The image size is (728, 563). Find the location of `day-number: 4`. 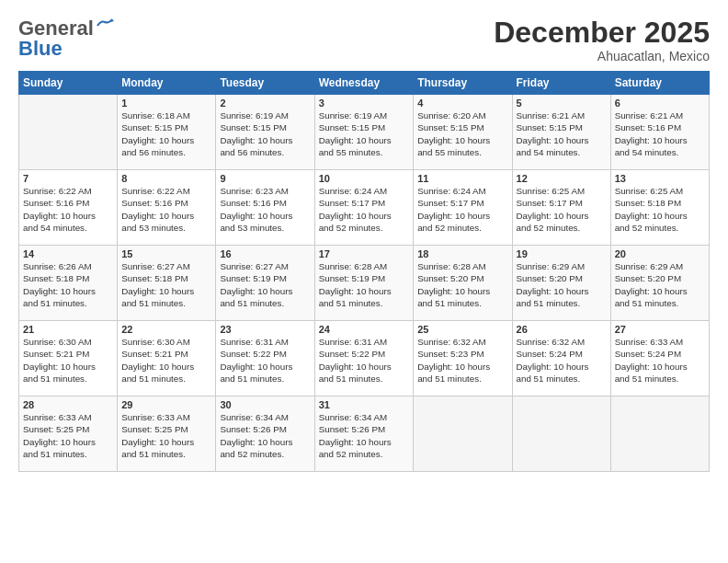

day-number: 4 is located at coordinates (462, 103).